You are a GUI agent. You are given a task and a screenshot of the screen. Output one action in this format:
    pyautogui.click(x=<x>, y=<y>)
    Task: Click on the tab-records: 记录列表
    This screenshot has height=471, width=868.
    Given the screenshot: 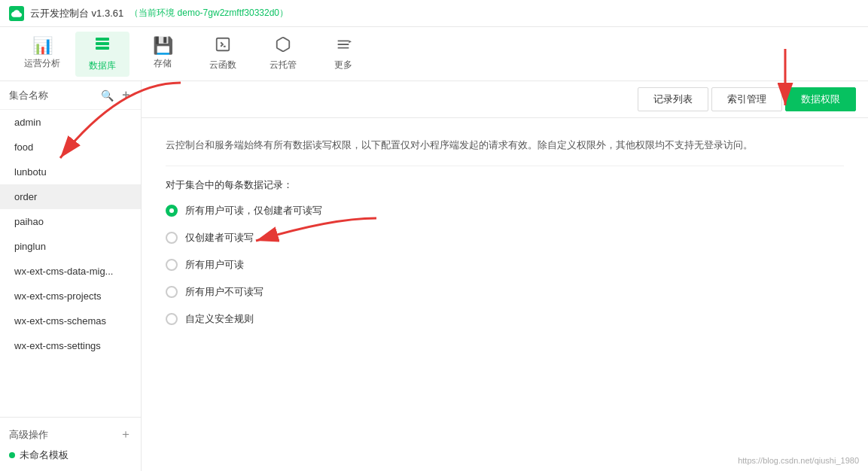 What is the action you would take?
    pyautogui.click(x=673, y=99)
    